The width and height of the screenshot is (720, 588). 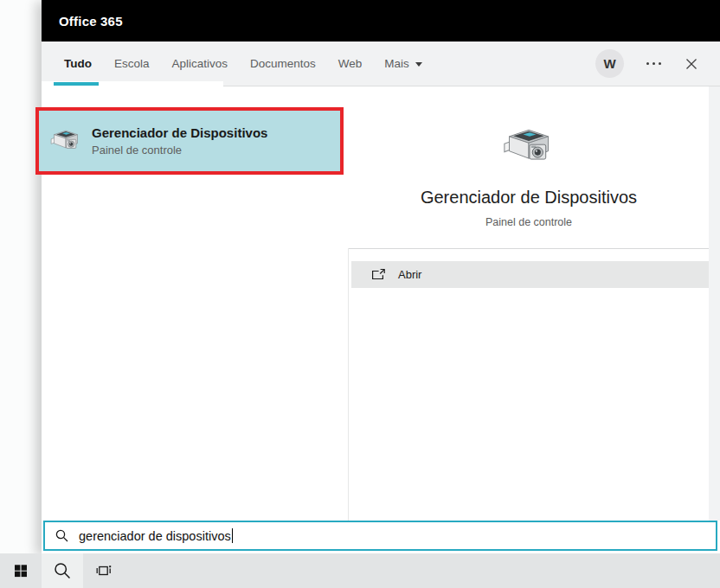 What do you see at coordinates (190, 141) in the screenshot?
I see `result-item-device-manager: Gerenciador de Dispositivos Painel de co…` at bounding box center [190, 141].